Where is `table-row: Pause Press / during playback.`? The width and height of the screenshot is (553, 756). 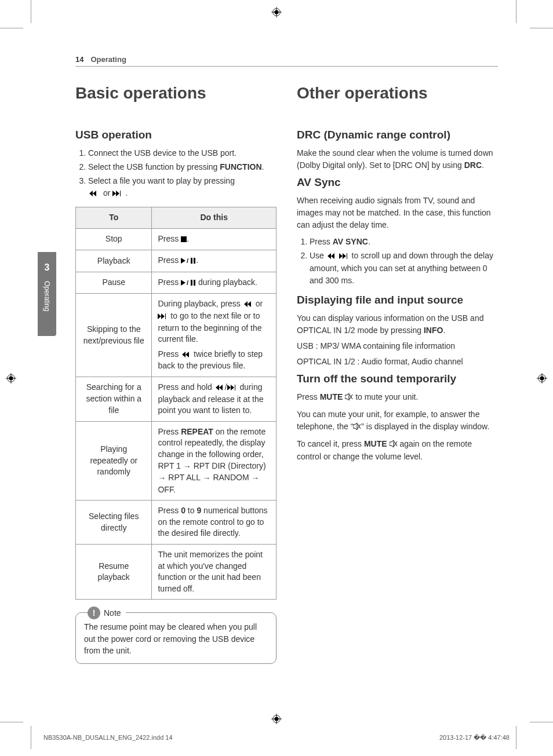 table-row: Pause Press / during playback. is located at coordinates (176, 283).